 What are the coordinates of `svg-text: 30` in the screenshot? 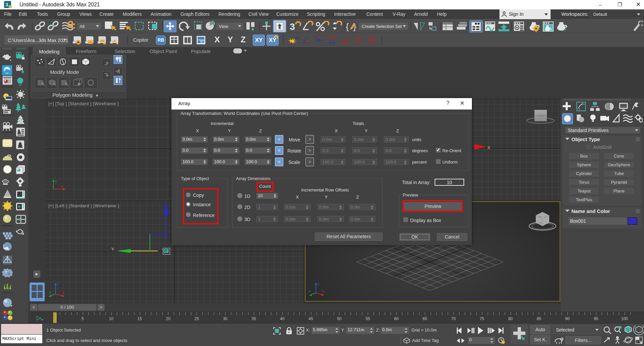 It's located at (374, 38).